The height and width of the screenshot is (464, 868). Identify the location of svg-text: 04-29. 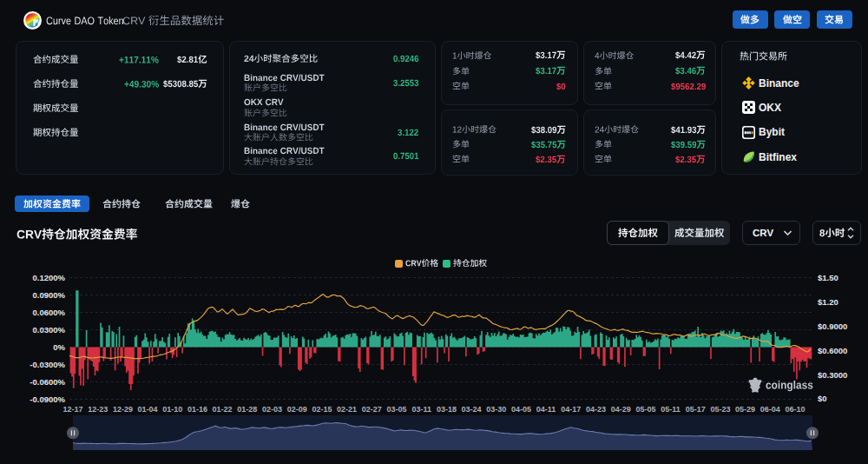
(621, 409).